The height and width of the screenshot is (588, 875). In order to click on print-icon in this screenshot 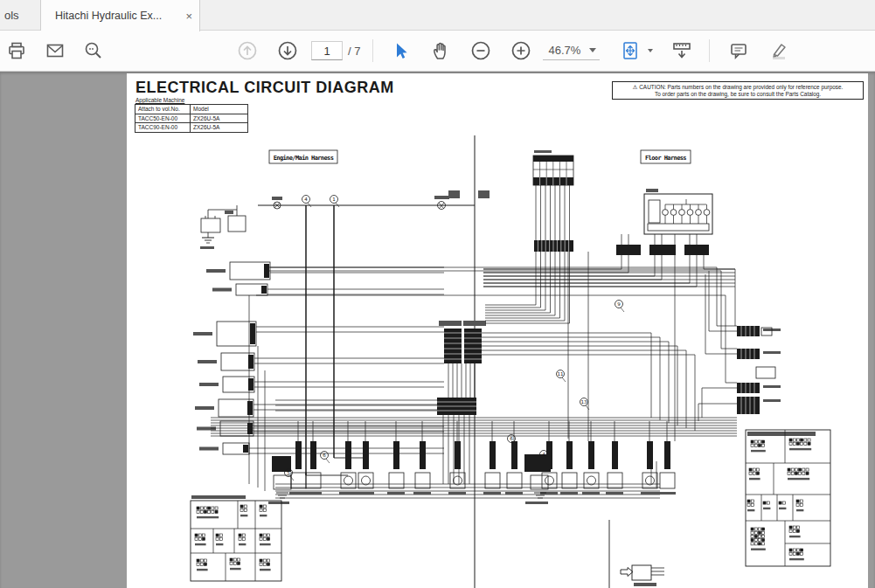, I will do `click(17, 51)`.